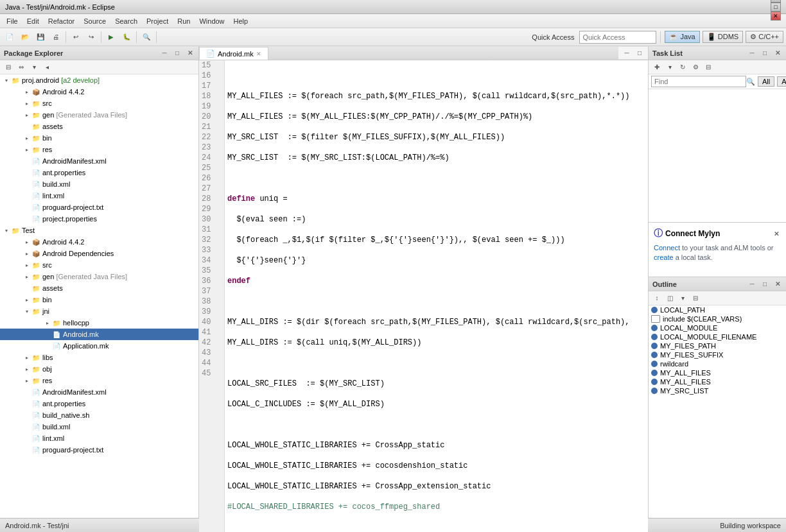  I want to click on task-list-minimize: ─, so click(752, 53).